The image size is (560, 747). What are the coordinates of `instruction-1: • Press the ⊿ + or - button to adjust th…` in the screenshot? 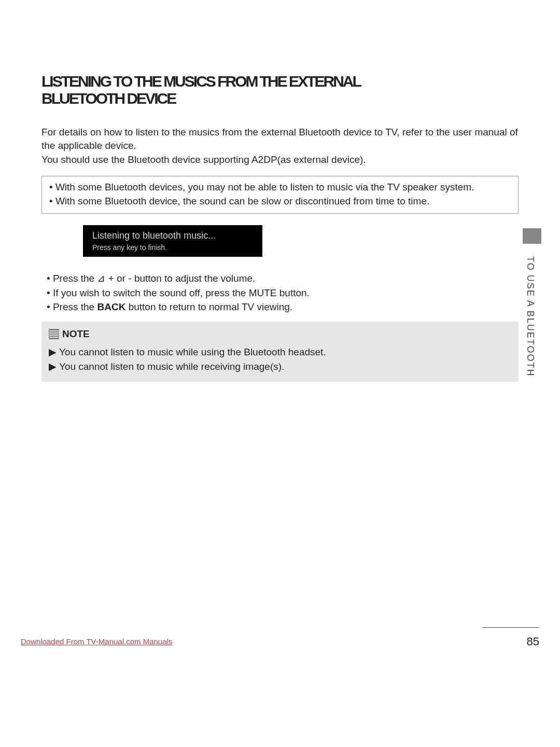 It's located at (283, 279).